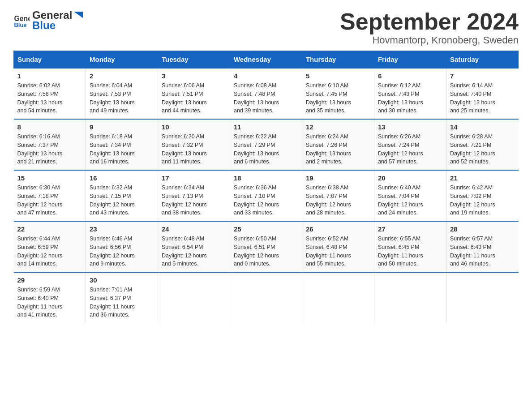  I want to click on day-info: Sunrise: 6:02 AMSunset: 7:56 PMDaylight:…, so click(50, 98).